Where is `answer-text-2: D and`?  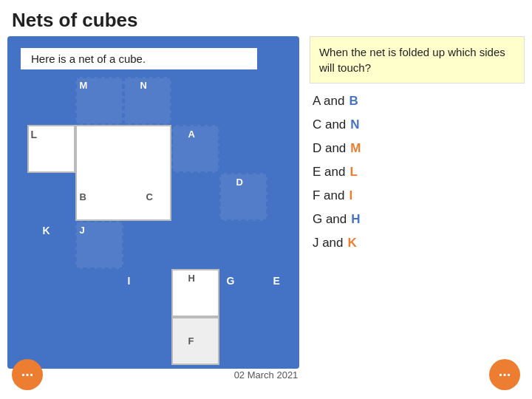 answer-text-2: D and is located at coordinates (330, 149).